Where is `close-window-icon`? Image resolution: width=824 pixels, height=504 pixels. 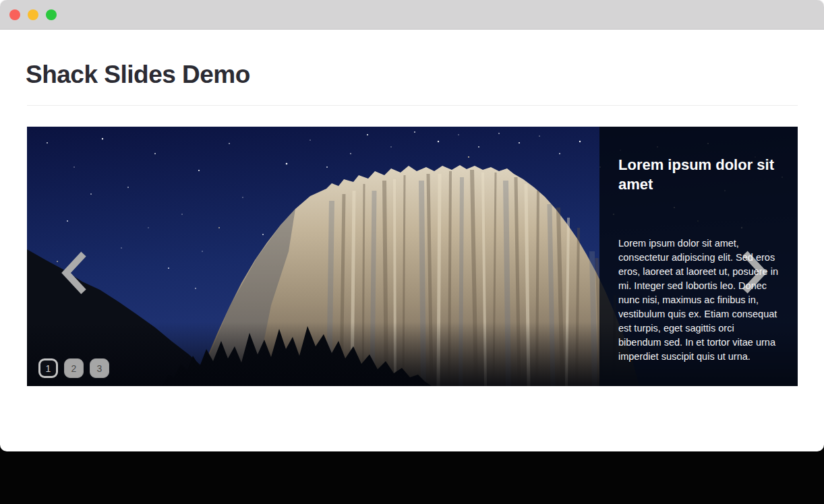
close-window-icon is located at coordinates (15, 15).